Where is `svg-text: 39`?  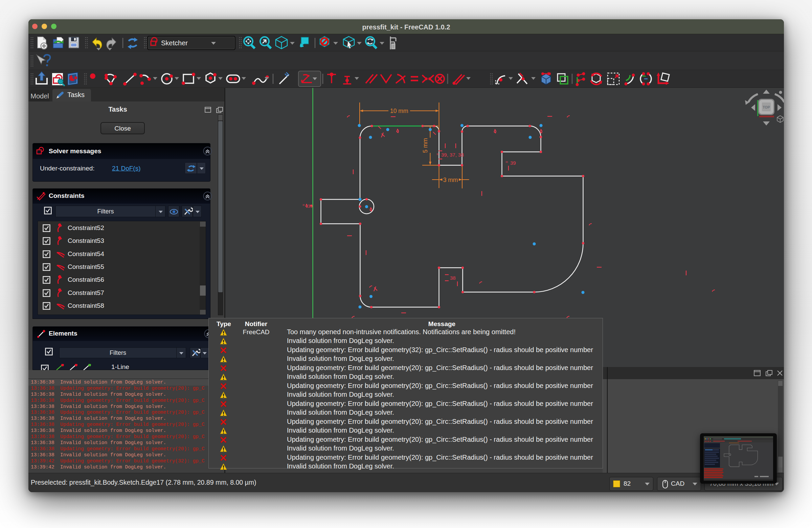
svg-text: 39 is located at coordinates (513, 163).